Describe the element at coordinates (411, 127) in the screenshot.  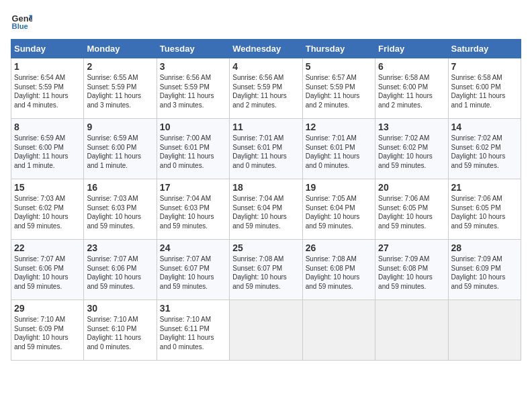
I see `day-number: 13` at that location.